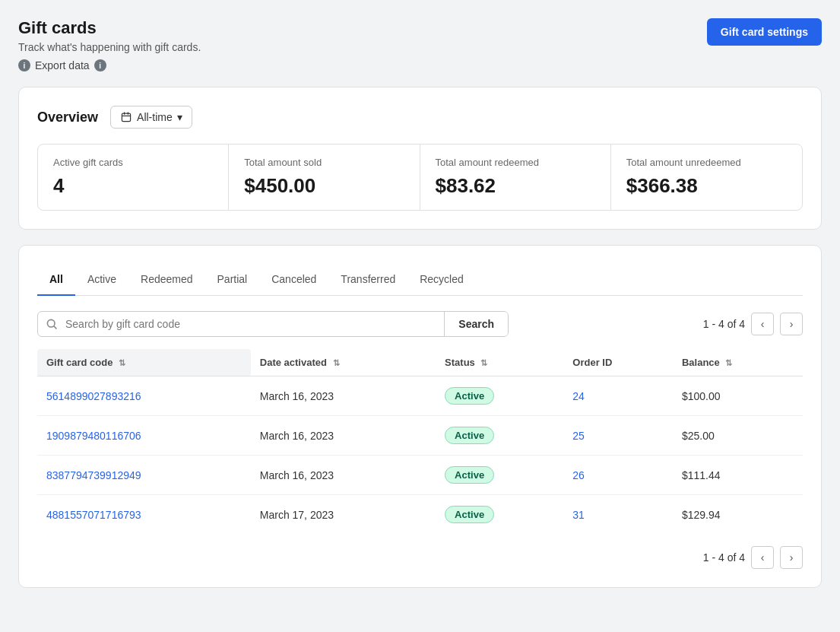 The image size is (840, 632). Describe the element at coordinates (483, 364) in the screenshot. I see `sort-icon-2: ⇅` at that location.